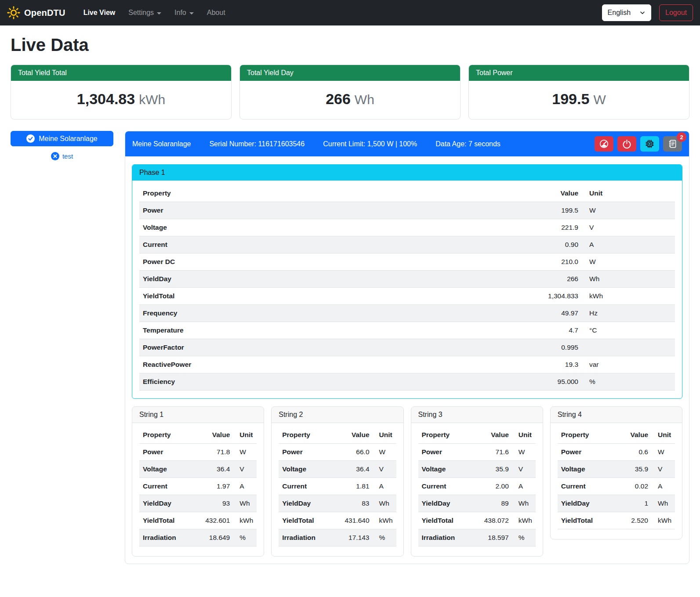 This screenshot has height=597, width=700. I want to click on string-card-title: String 1, so click(198, 415).